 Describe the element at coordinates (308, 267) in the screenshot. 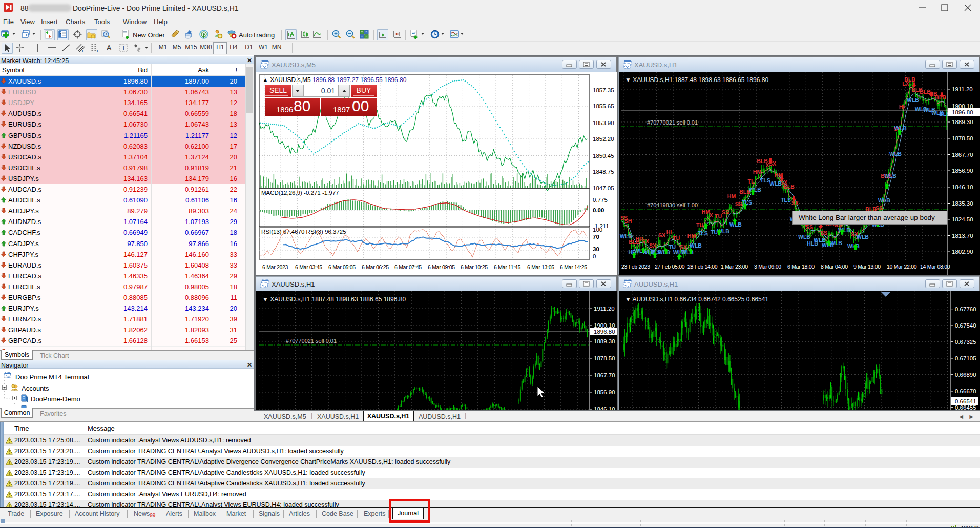

I see `svg-text: 6 Mar 03:45` at that location.